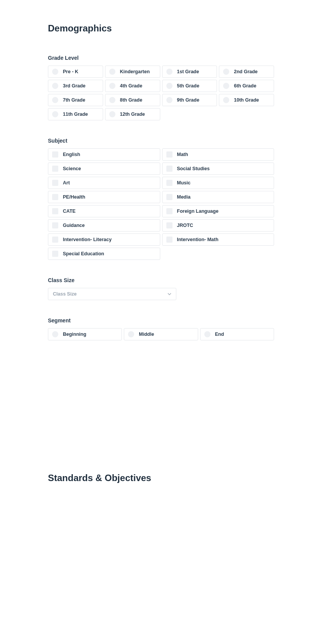 The height and width of the screenshot is (644, 322). I want to click on grade-level-heading: Grade Level, so click(161, 58).